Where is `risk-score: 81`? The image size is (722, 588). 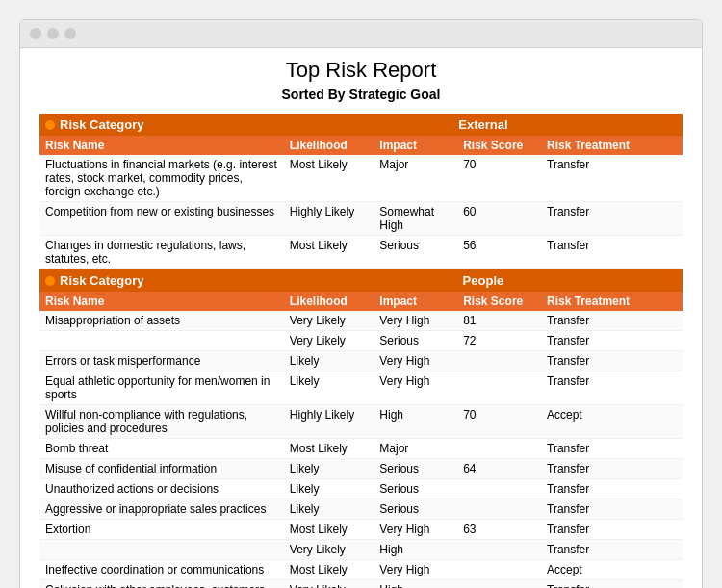
risk-score: 81 is located at coordinates (499, 321).